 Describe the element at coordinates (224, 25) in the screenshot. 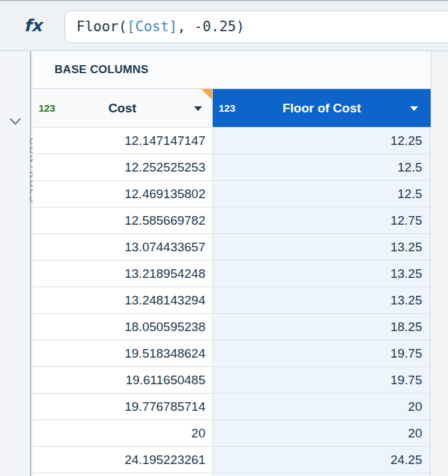

I see `formula-bar: fx Floor([Cost], -0.25)` at that location.